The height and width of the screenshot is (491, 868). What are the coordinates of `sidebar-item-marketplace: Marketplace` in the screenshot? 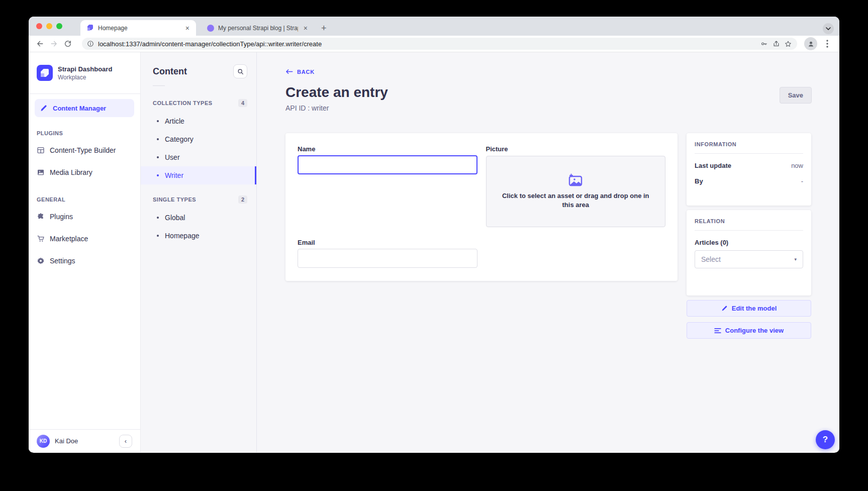 It's located at (84, 239).